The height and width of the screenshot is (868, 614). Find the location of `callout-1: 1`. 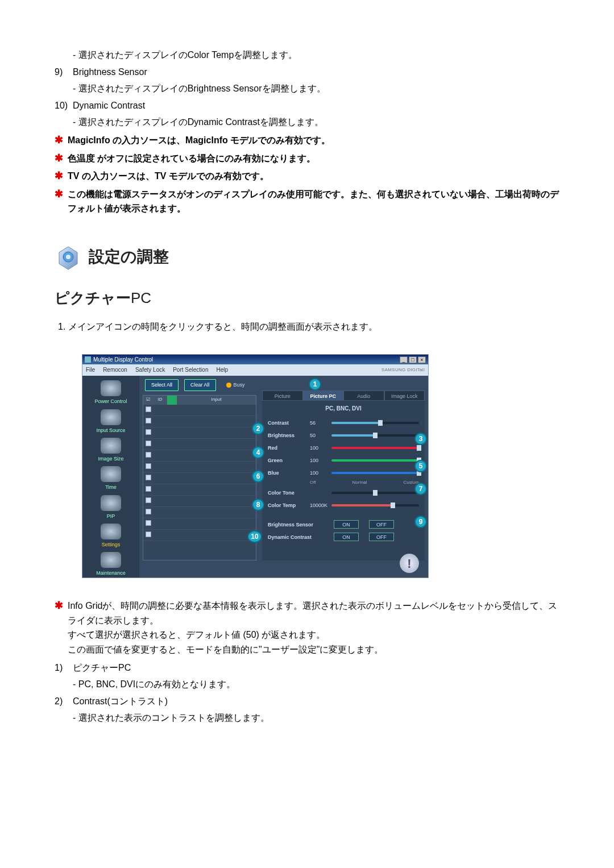

callout-1: 1 is located at coordinates (315, 384).